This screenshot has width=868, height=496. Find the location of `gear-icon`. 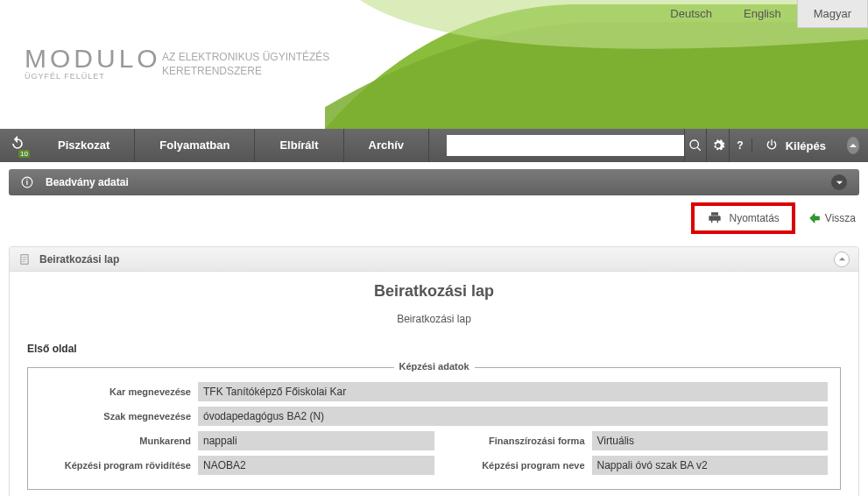

gear-icon is located at coordinates (718, 145).